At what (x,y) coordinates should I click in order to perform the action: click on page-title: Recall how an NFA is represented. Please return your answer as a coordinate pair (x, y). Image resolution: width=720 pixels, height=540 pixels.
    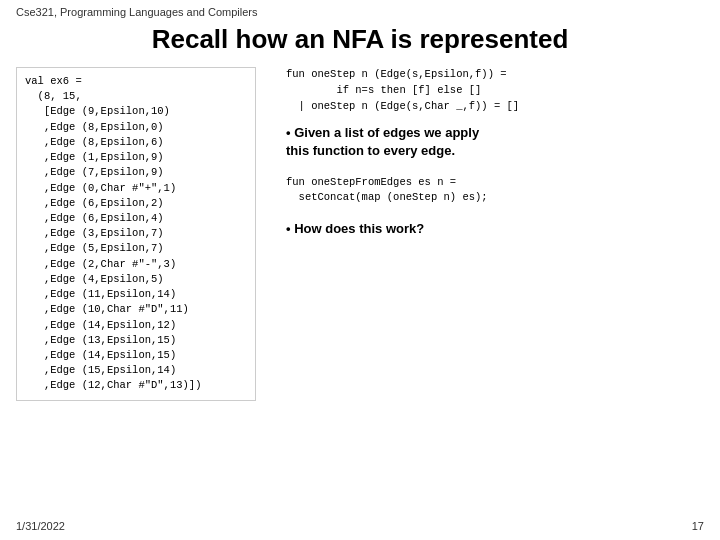
    Looking at the image, I should click on (360, 44).